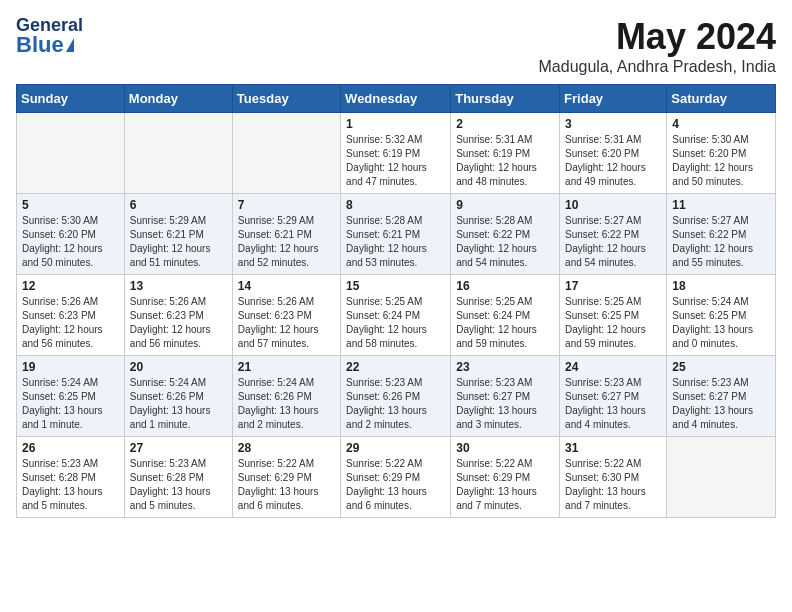 Image resolution: width=792 pixels, height=612 pixels. What do you see at coordinates (71, 234) in the screenshot?
I see `calendar-cell: 5Sunrise: 5:30 AM Sunset: 6:20 PM Daylig…` at bounding box center [71, 234].